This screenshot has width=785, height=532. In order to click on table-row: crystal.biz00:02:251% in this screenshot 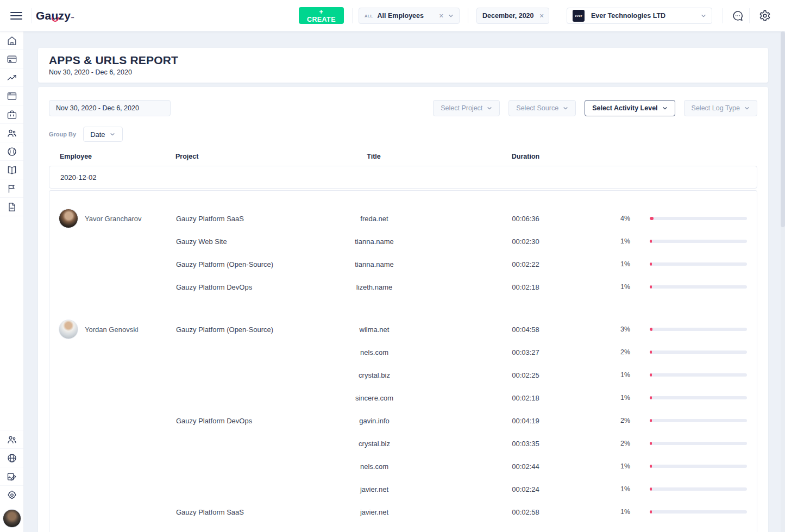, I will do `click(403, 375)`.